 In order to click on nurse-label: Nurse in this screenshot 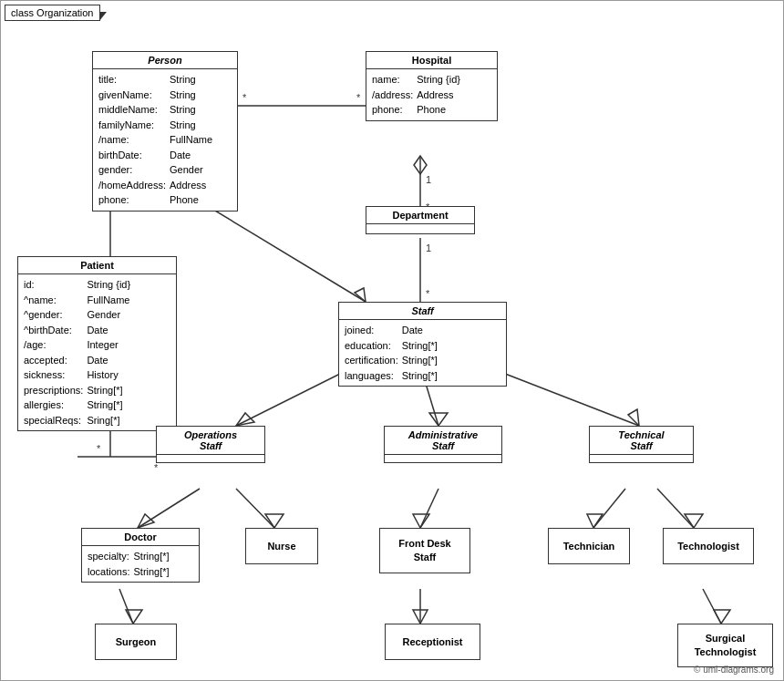, I will do `click(281, 546)`.